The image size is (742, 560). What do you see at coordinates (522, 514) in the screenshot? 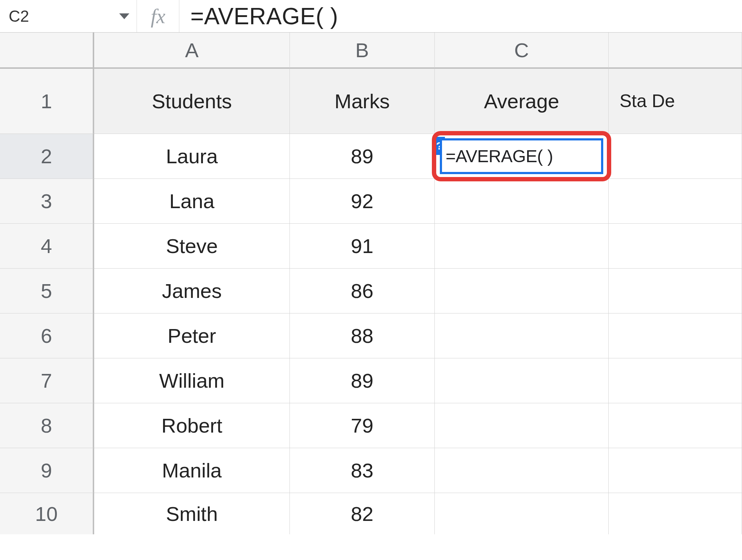
I see `cell-C10` at bounding box center [522, 514].